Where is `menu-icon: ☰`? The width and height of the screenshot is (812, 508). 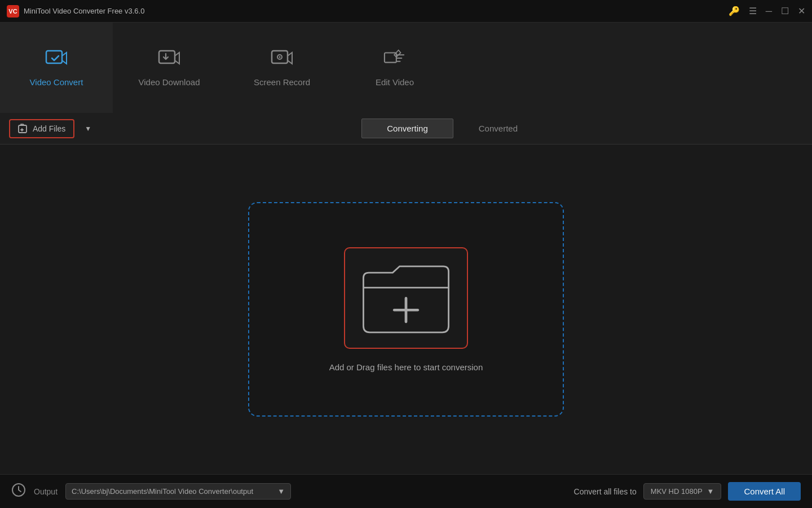 menu-icon: ☰ is located at coordinates (753, 11).